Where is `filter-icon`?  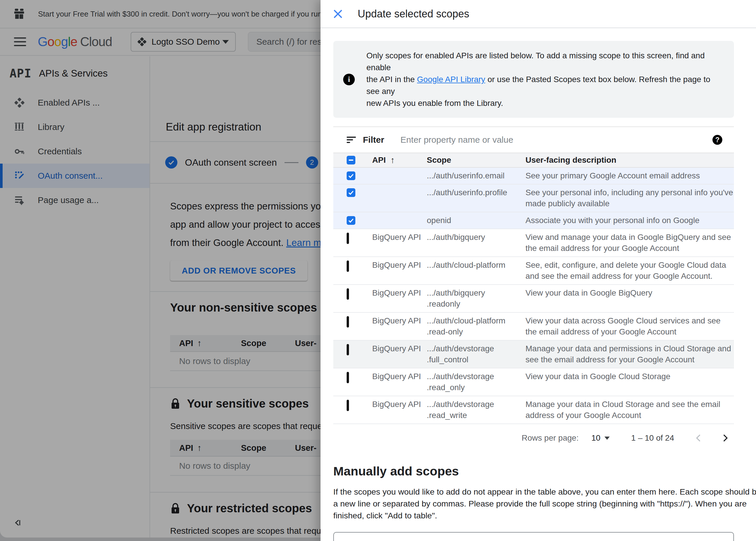
filter-icon is located at coordinates (352, 140).